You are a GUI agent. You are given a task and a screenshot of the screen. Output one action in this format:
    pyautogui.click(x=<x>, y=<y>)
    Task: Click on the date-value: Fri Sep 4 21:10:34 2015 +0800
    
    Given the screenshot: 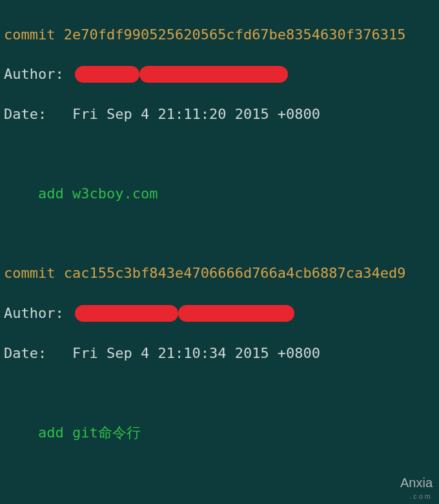 What is the action you would take?
    pyautogui.click(x=196, y=353)
    